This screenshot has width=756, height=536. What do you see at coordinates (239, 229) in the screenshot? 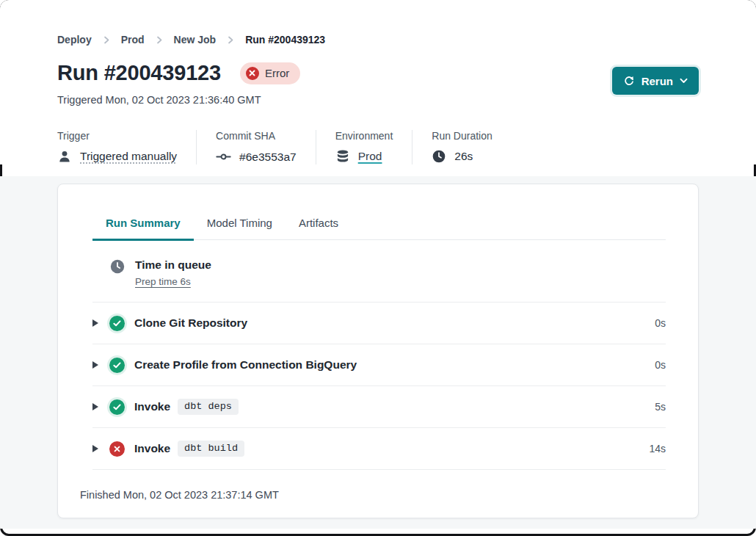
I see `tab-model-timing: Model Timing` at bounding box center [239, 229].